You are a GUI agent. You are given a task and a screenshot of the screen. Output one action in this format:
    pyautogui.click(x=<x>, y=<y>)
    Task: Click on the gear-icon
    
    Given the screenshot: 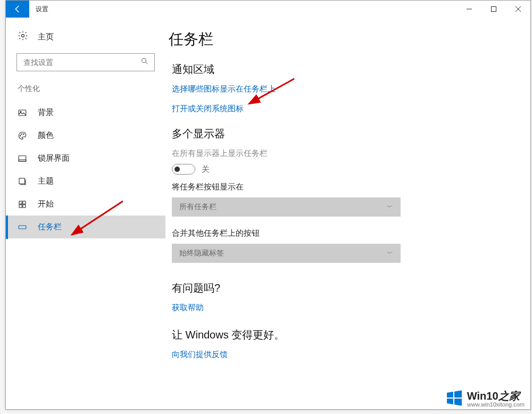 What is the action you would take?
    pyautogui.click(x=23, y=37)
    